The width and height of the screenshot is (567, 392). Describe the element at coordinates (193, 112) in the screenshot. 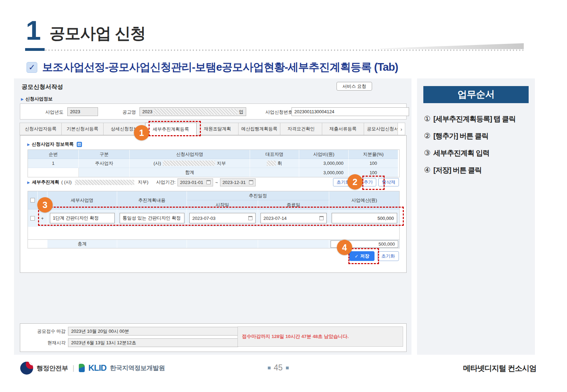

I see `notice-name-input: 2023 업` at that location.